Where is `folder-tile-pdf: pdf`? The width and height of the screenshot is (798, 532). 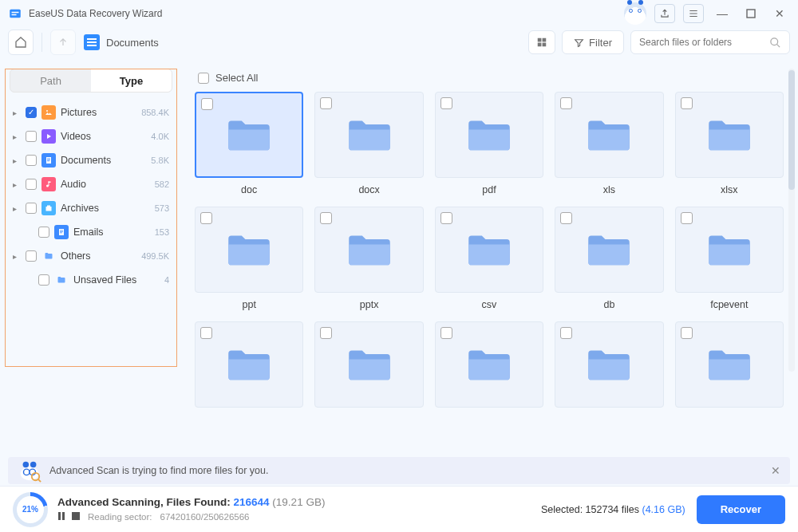
folder-tile-pdf: pdf is located at coordinates (489, 144).